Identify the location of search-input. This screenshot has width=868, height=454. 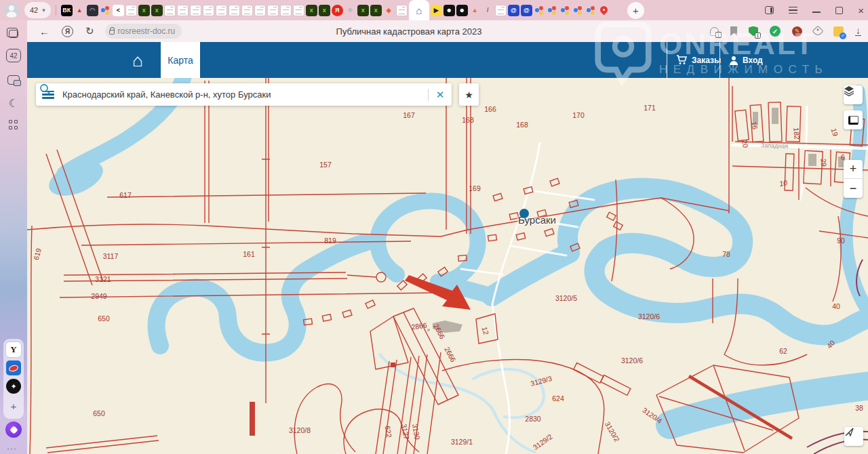
(245, 95).